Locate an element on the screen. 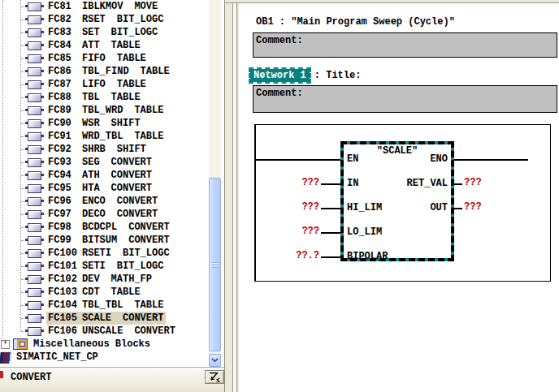 This screenshot has width=559, height=392. block-row-text: FC99BITSUMCONVERT is located at coordinates (109, 240).